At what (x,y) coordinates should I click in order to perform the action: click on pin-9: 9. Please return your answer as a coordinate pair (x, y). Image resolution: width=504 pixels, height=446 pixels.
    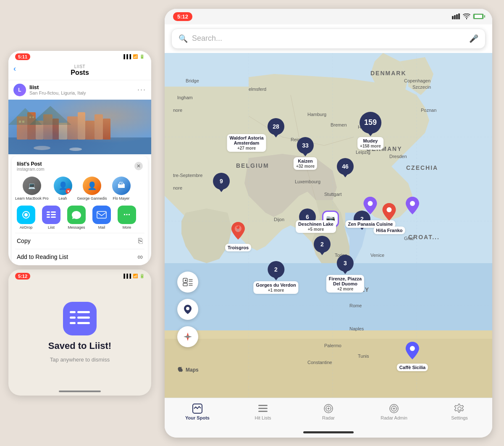
    Looking at the image, I should click on (221, 181).